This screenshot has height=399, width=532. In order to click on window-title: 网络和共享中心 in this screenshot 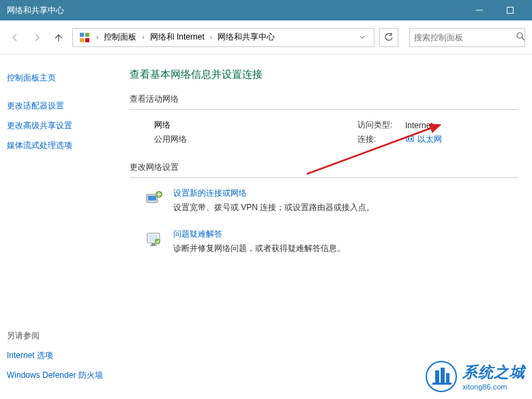, I will do `click(235, 11)`.